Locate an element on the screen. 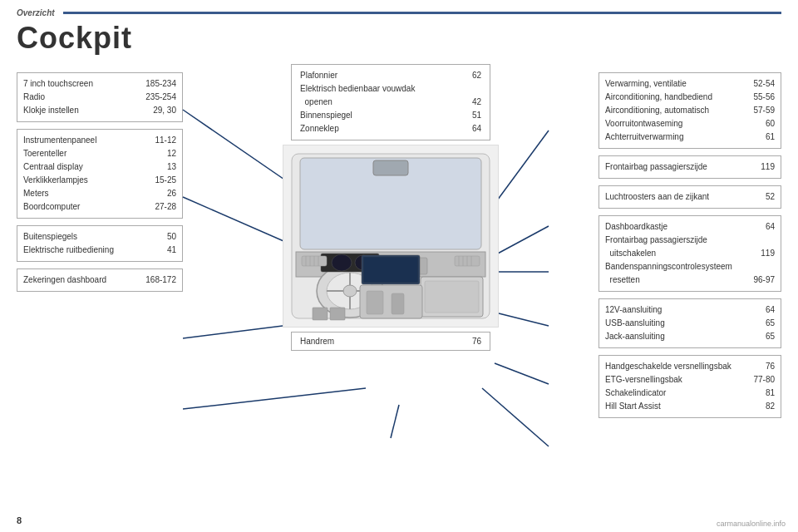 The height and width of the screenshot is (532, 798). box-climate: Verwarming, ventilatie 52-54 Airconditio… is located at coordinates (690, 111).